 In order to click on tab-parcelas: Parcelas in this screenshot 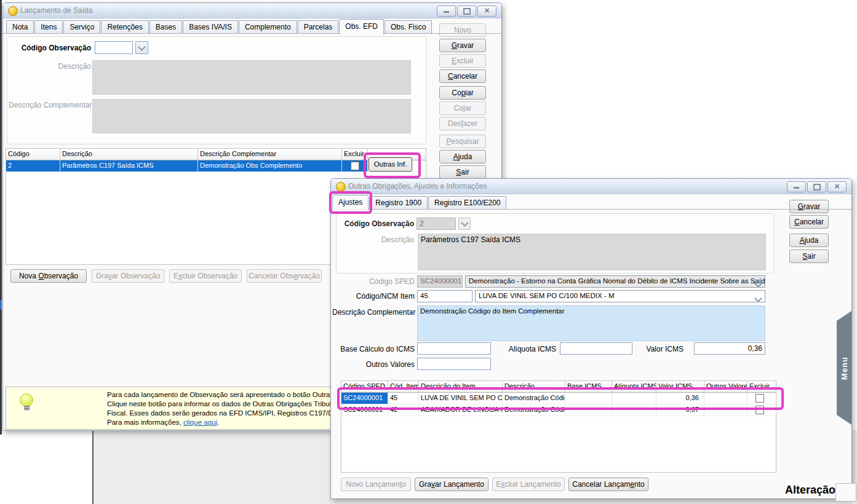, I will do `click(319, 27)`.